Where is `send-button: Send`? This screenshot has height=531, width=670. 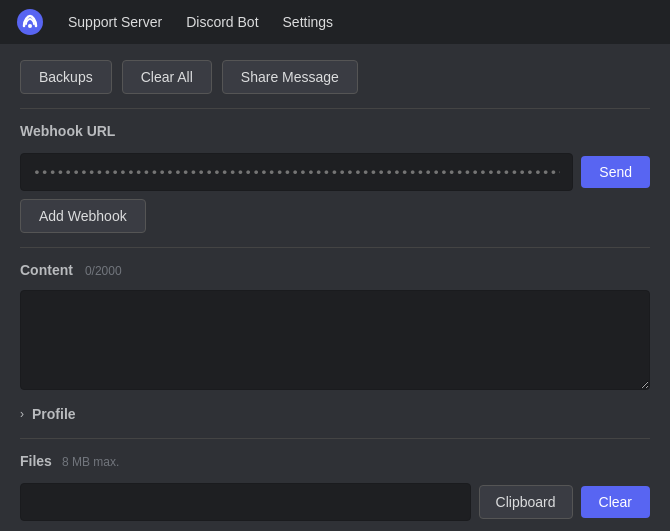 send-button: Send is located at coordinates (616, 172).